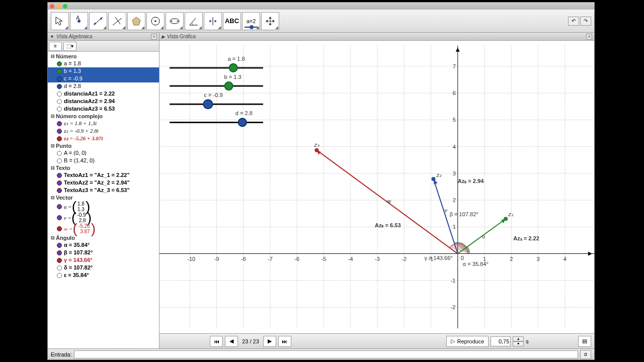 The height and width of the screenshot is (362, 644). Describe the element at coordinates (316, 150) in the screenshot. I see `point-z3` at that location.